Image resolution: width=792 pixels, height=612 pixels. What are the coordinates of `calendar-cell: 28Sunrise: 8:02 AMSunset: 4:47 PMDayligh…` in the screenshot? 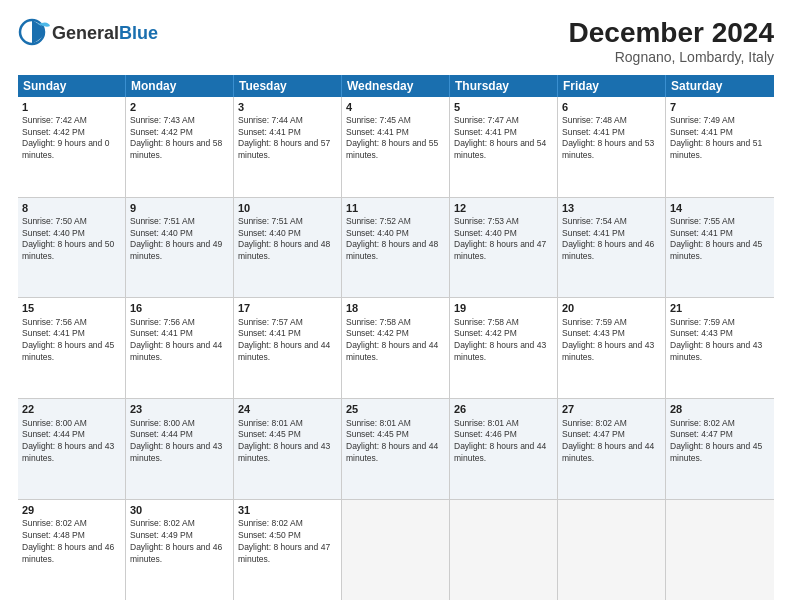 It's located at (720, 449).